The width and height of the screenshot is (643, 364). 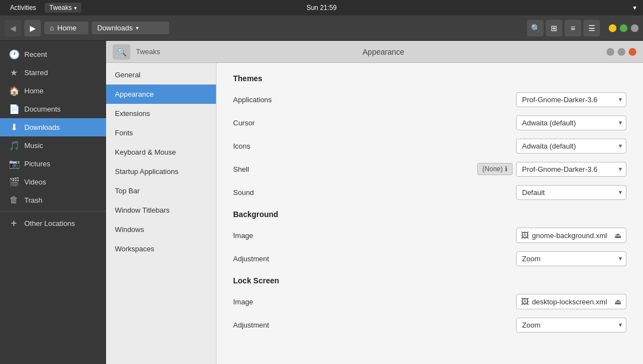 What do you see at coordinates (36, 73) in the screenshot?
I see `sidebar-label-starred: Starred` at bounding box center [36, 73].